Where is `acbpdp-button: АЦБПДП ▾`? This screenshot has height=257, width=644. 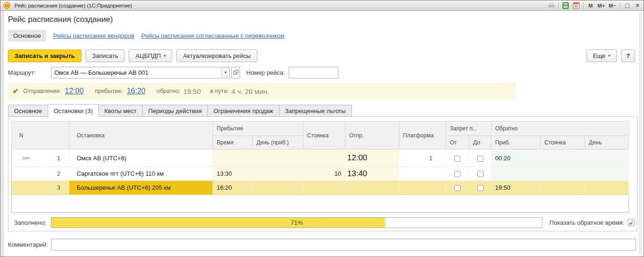
acbpdp-button: АЦБПДП ▾ is located at coordinates (151, 56).